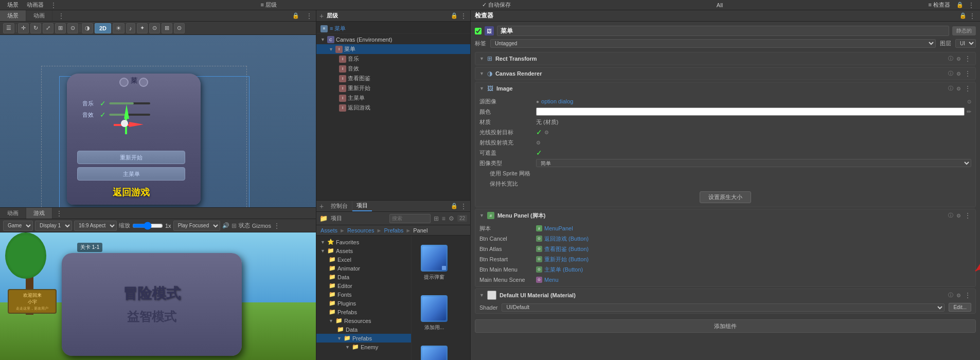 The width and height of the screenshot is (980, 360). Describe the element at coordinates (364, 286) in the screenshot. I see `p-item-editor: 📁Editor` at that location.